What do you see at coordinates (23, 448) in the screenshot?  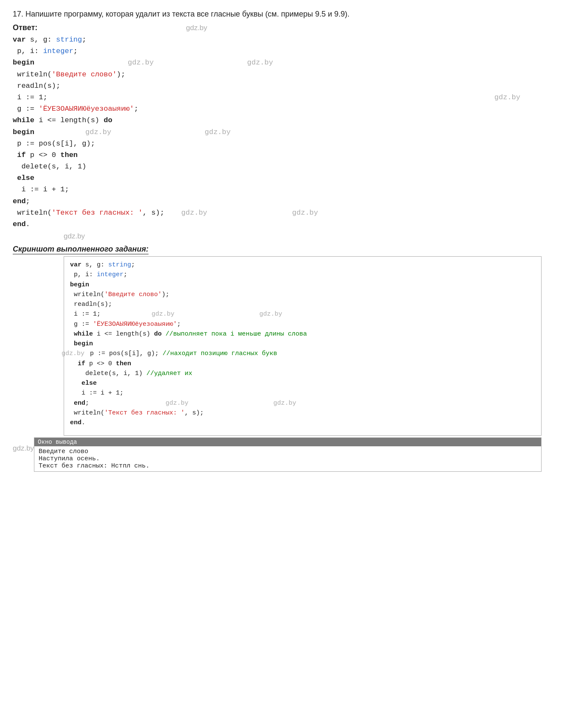 I see `watermark-left-output: gdz.by` at bounding box center [23, 448].